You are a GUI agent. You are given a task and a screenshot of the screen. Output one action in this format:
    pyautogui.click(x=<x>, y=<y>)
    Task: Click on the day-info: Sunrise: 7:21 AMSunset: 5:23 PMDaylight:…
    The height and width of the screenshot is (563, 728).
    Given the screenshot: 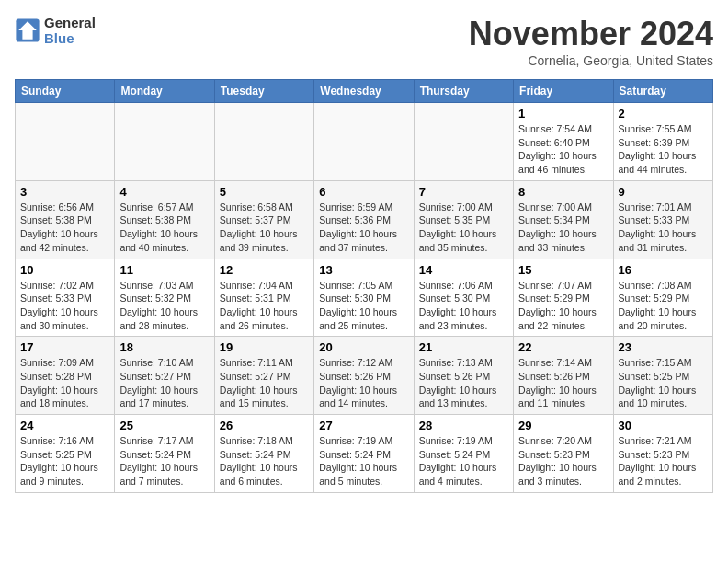 What is the action you would take?
    pyautogui.click(x=664, y=462)
    